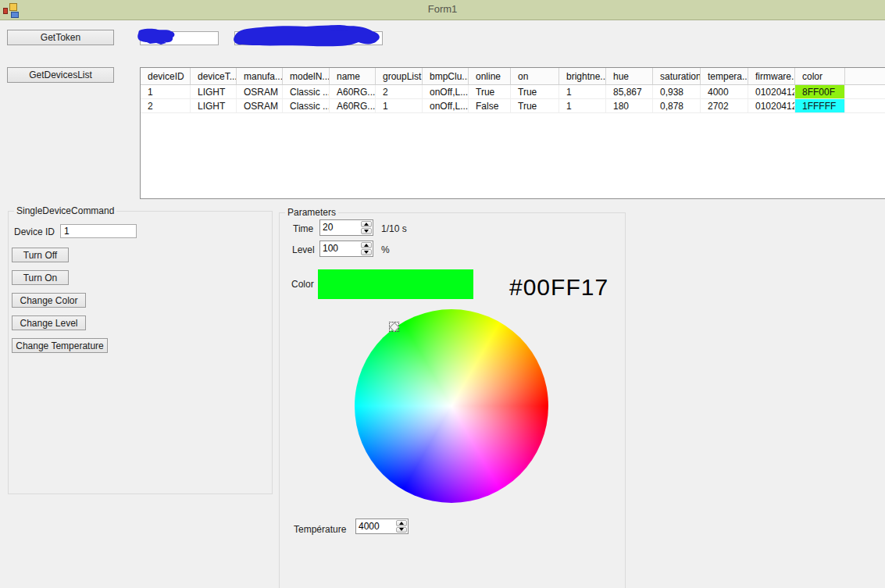 Image resolution: width=885 pixels, height=588 pixels. What do you see at coordinates (725, 77) in the screenshot?
I see `grid-header-cell: tempera...` at bounding box center [725, 77].